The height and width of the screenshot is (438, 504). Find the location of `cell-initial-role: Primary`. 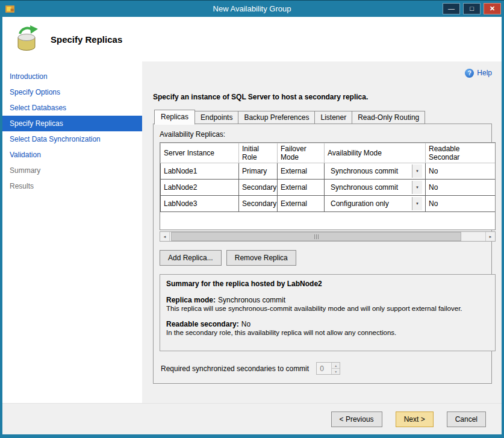

cell-initial-role: Primary is located at coordinates (258, 171).